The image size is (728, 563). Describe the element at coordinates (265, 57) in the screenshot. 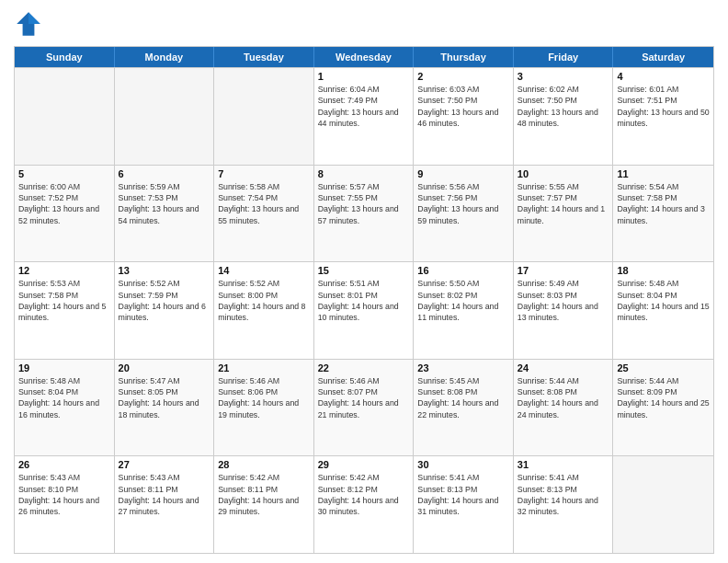

I see `header-day-tuesday: Tuesday` at that location.